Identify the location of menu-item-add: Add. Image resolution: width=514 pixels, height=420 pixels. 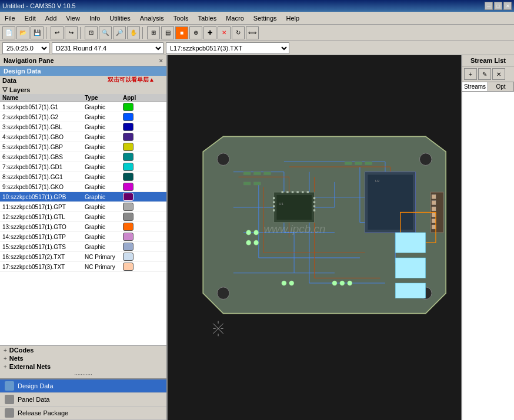
(51, 18).